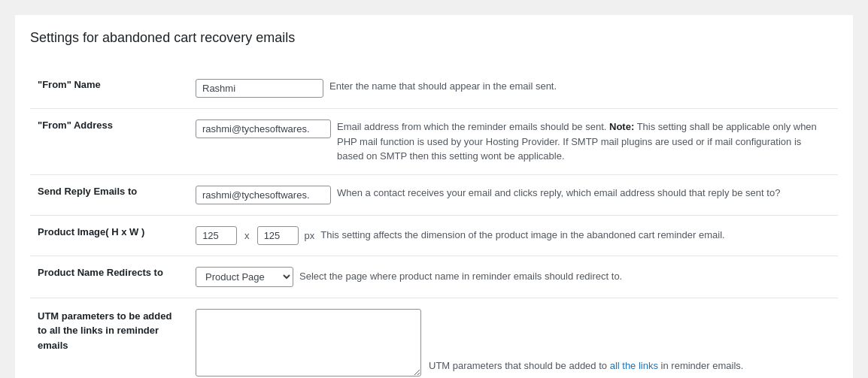  I want to click on product-image-label: Product Image( H x W ), so click(109, 235).